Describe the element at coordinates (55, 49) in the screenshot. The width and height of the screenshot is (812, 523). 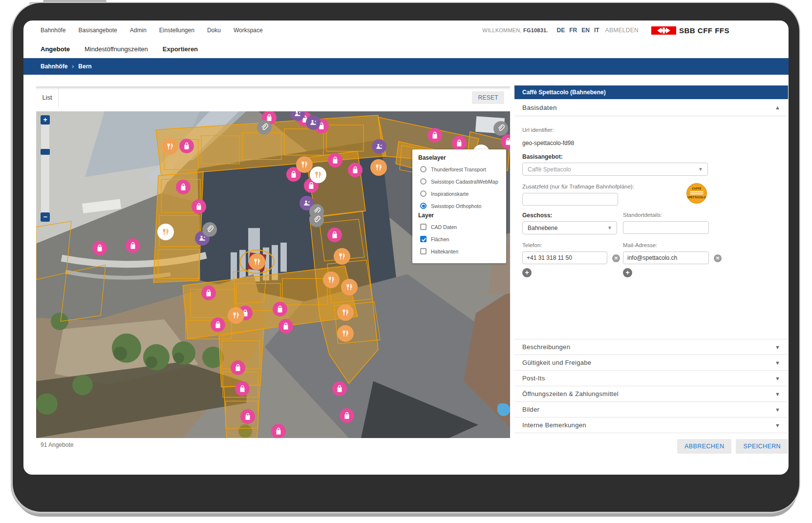
I see `tab-angebote: Angebote` at that location.